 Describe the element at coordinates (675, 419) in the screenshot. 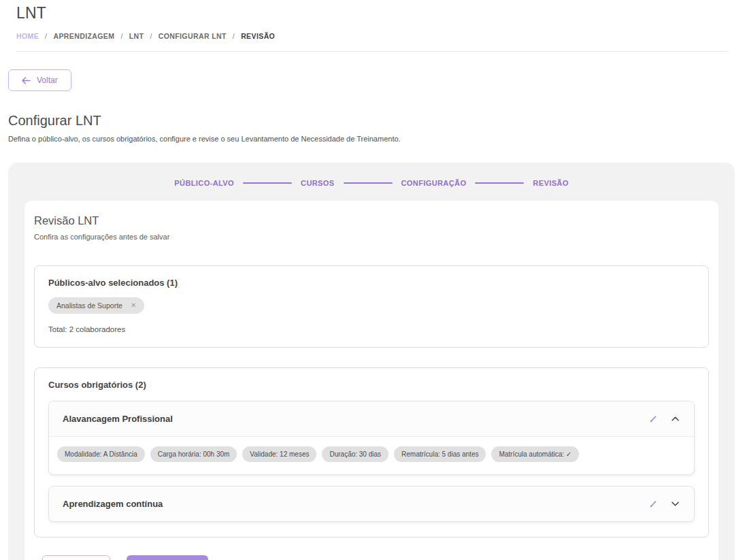

I see `collapse-course-button` at that location.